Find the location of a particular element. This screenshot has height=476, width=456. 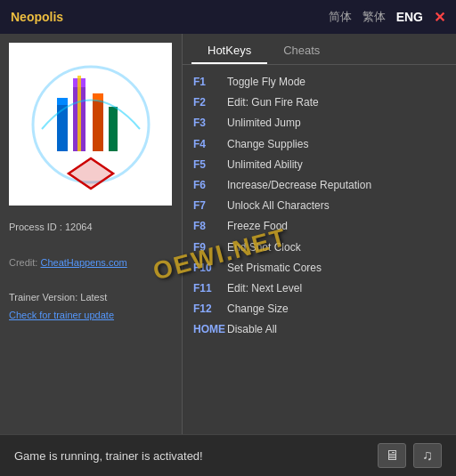

hotkey-description: Unlimited Jump is located at coordinates (264, 123).